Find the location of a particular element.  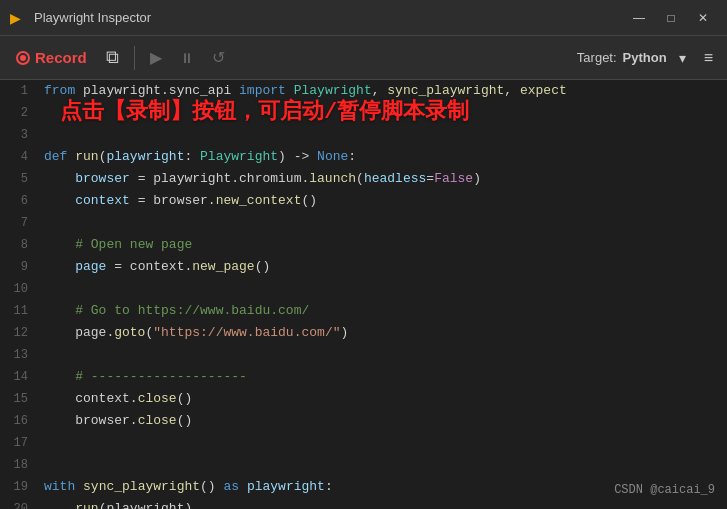

code-line: 7 is located at coordinates (364, 223).